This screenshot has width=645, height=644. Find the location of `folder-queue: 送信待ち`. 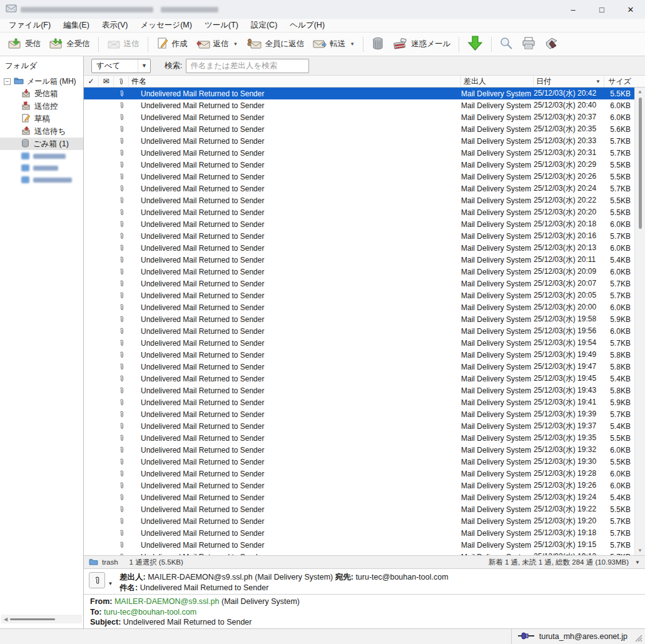

folder-queue: 送信待ち is located at coordinates (41, 131).